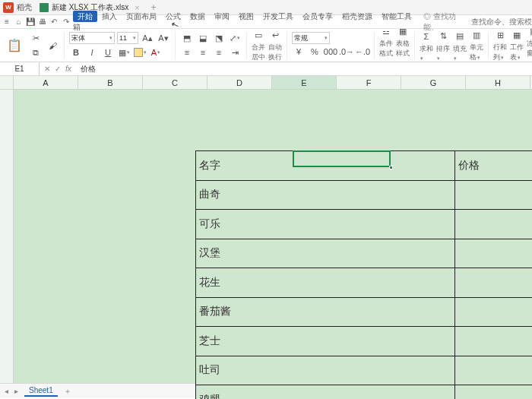 This screenshot has height=399, width=532. I want to click on fill-handle, so click(391, 167).